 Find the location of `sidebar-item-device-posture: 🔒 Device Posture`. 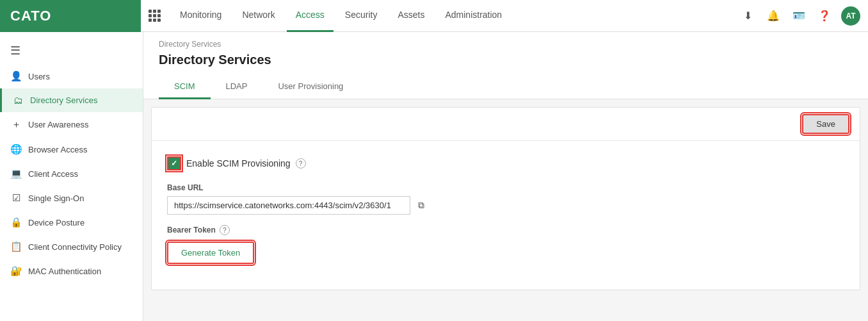

sidebar-item-device-posture: 🔒 Device Posture is located at coordinates (72, 222).